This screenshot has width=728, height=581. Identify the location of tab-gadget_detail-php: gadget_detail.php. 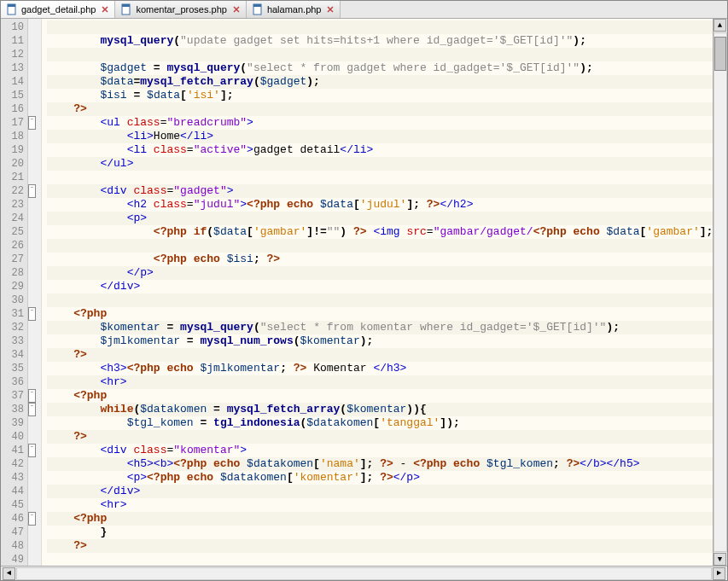
(58, 9).